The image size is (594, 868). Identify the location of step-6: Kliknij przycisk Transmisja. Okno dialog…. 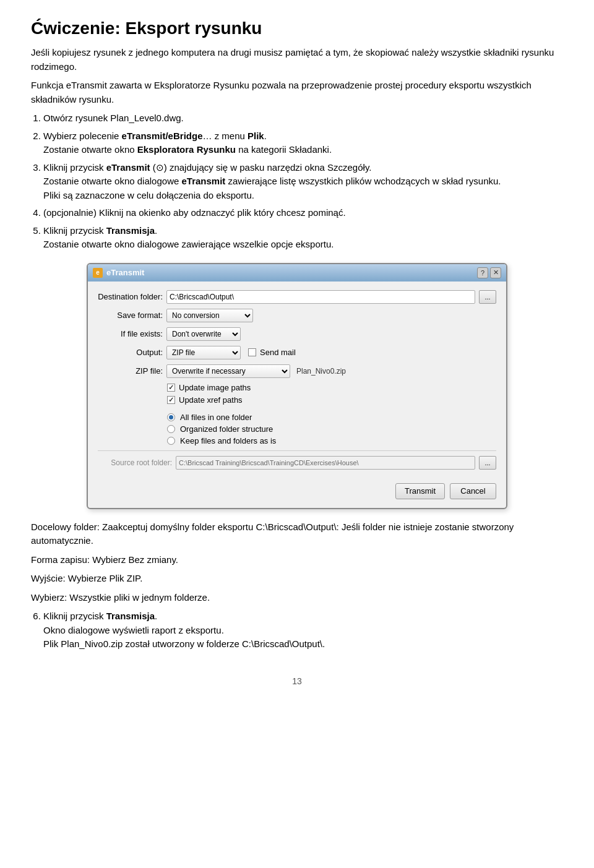
(303, 630).